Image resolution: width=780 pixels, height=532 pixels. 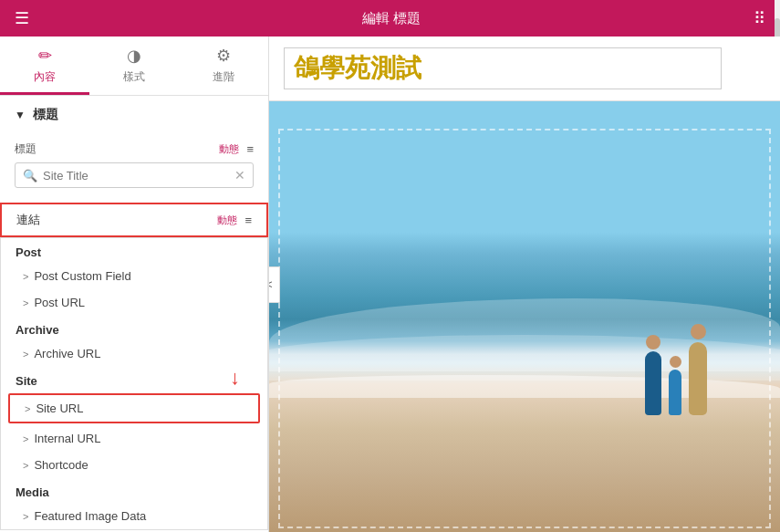 What do you see at coordinates (134, 303) in the screenshot?
I see `item-post-url: > Post URL` at bounding box center [134, 303].